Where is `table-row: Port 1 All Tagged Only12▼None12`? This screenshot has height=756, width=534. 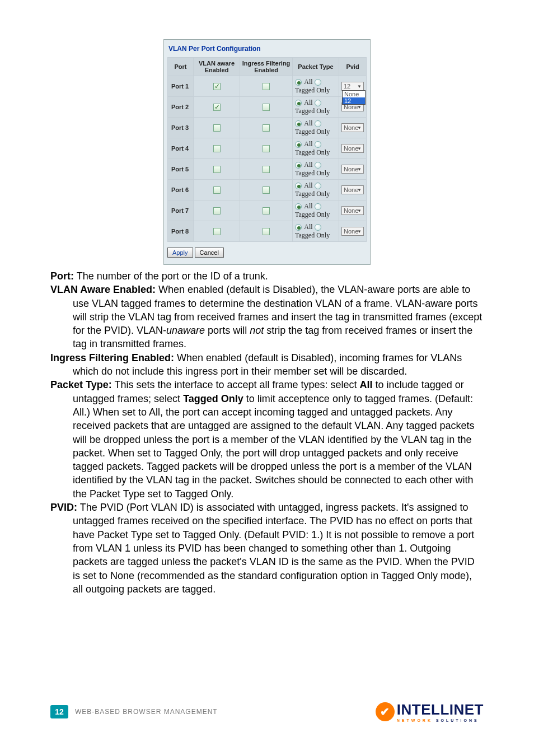
table-row: Port 1 All Tagged Only12▼None12 is located at coordinates (268, 86).